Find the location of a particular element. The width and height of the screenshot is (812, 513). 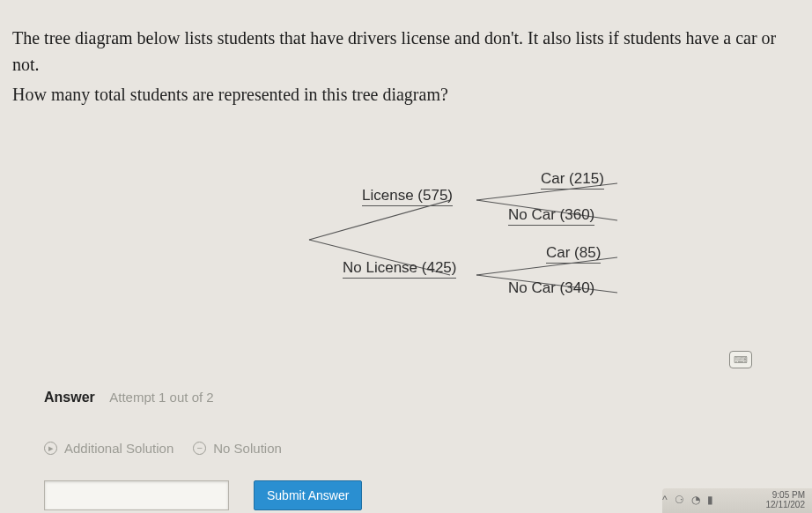

no-solution-button: − No Solution is located at coordinates (238, 448).